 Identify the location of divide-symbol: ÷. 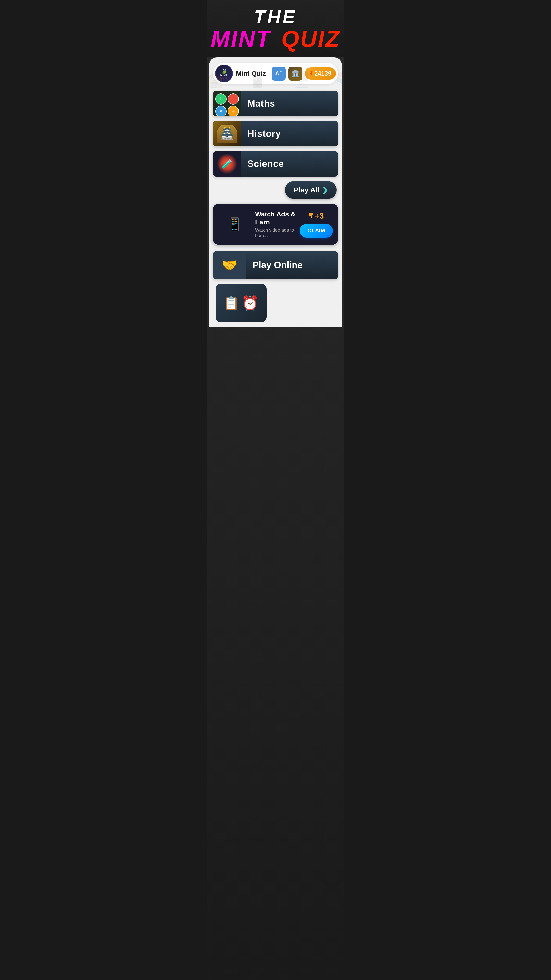
(233, 111).